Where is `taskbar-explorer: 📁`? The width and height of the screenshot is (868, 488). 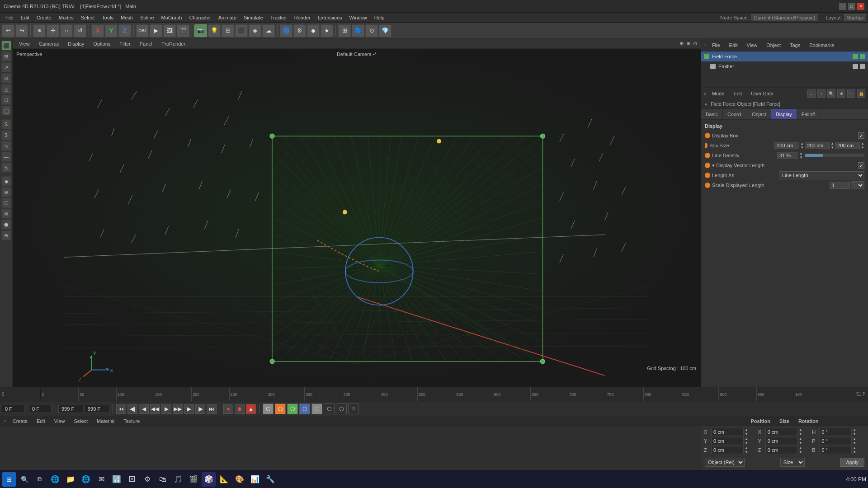
taskbar-explorer: 📁 is located at coordinates (71, 479).